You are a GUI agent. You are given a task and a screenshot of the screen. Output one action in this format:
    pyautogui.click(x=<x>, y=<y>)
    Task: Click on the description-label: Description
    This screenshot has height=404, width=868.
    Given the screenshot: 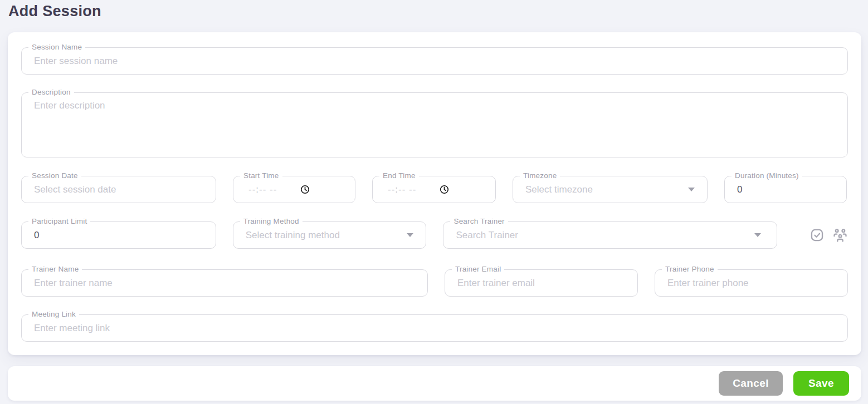 What is the action you would take?
    pyautogui.click(x=51, y=92)
    